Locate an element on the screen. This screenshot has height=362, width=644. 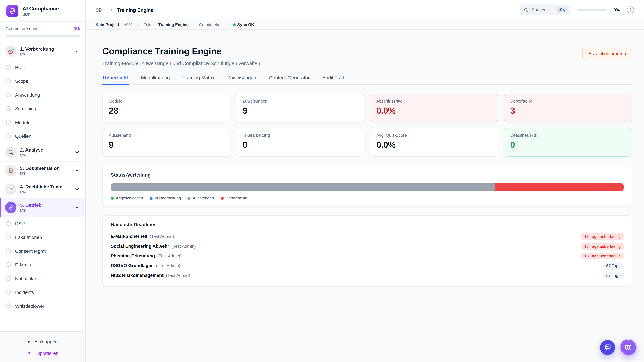
sidebar-item-label: E-Mails is located at coordinates (23, 265).